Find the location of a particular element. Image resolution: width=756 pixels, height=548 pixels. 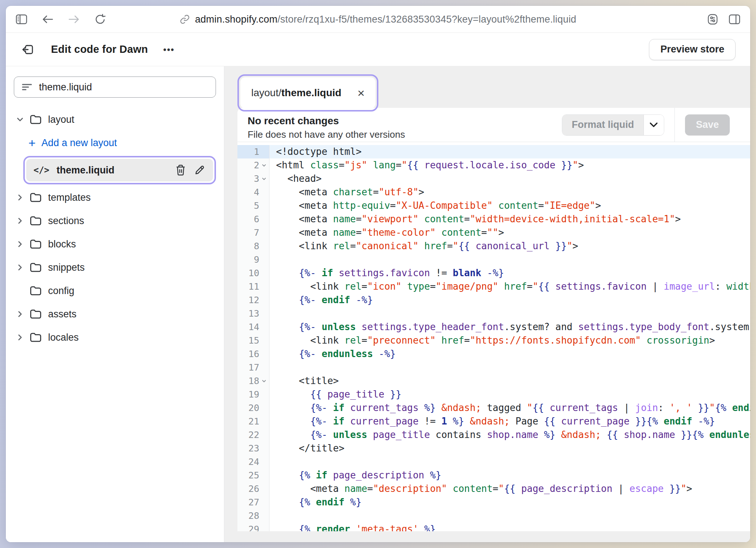

code-line-7: 7 <meta name="theme-color" content=""> is located at coordinates (494, 232).